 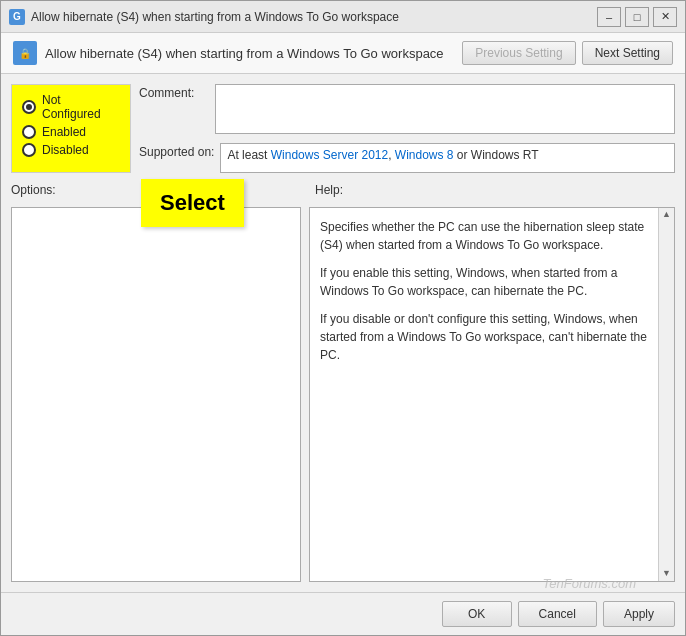 I want to click on supported-link-server: Windows Server 2012, so click(x=330, y=155).